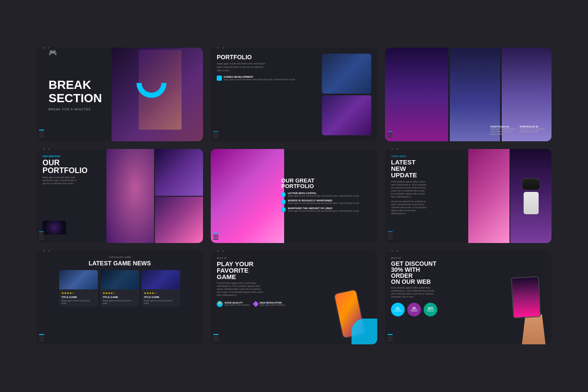 Image resolution: width=588 pixels, height=392 pixels. What do you see at coordinates (161, 297) in the screenshot?
I see `card-title-3: TITLE GAME` at bounding box center [161, 297].